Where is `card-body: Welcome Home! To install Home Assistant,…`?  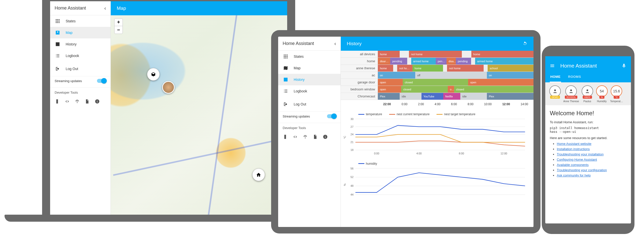 card-body: Welcome Home! To install Home Assistant,… is located at coordinates (588, 164).